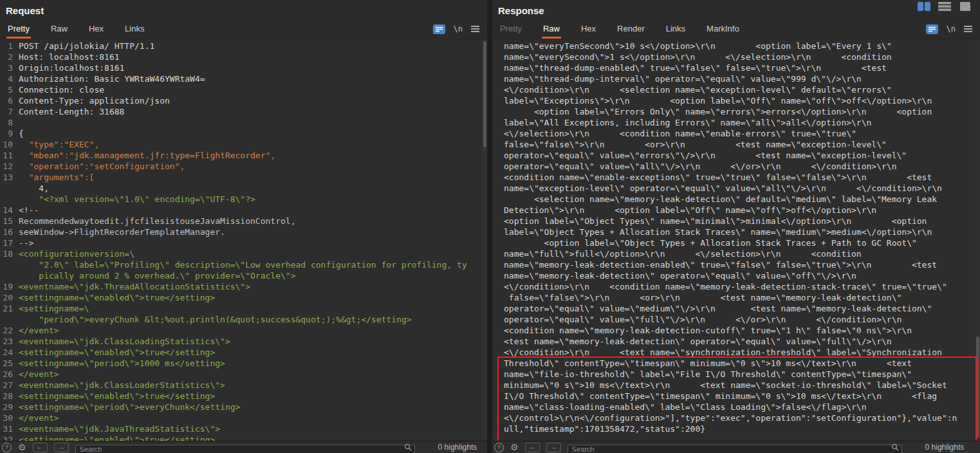 This screenshot has width=980, height=453. Describe the element at coordinates (243, 385) in the screenshot. I see `code-line: 27<eventname=\"jdk.ClassLoaderStatistics…` at that location.